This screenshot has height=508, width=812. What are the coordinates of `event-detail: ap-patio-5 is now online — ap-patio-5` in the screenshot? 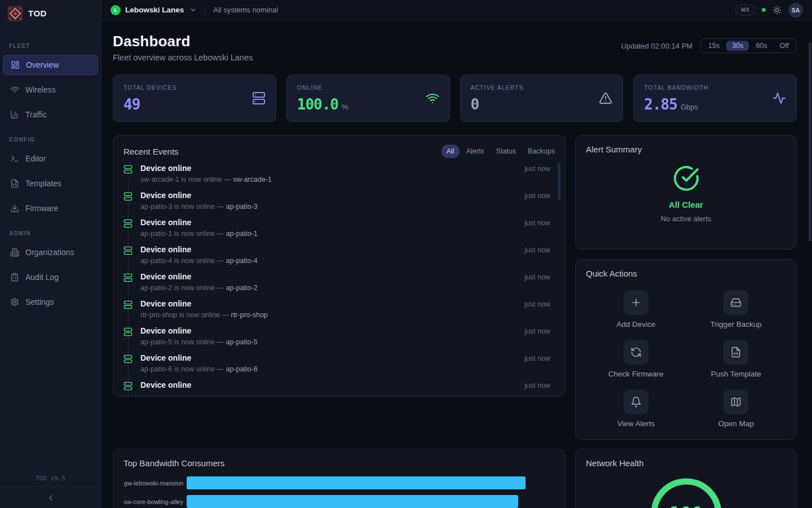 It's located at (347, 342).